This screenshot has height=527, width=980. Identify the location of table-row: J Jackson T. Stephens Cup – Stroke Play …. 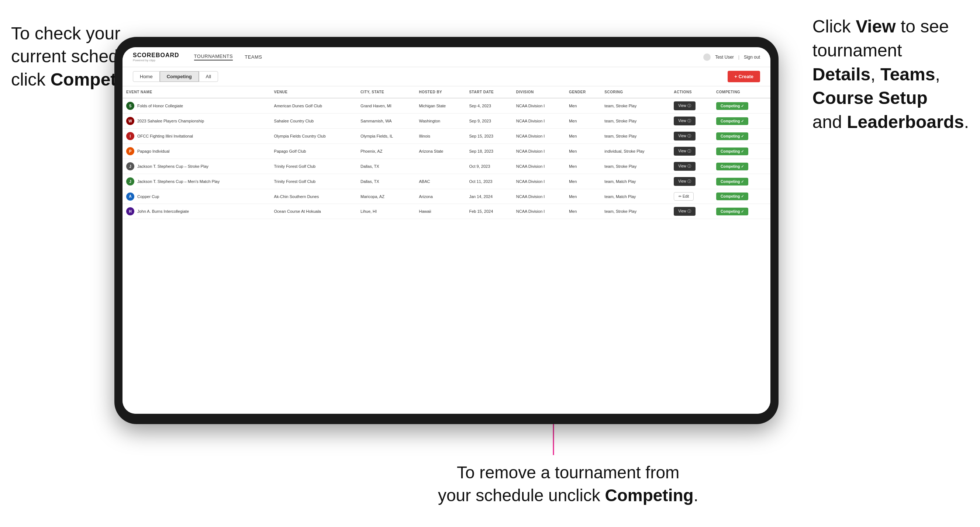
(447, 167).